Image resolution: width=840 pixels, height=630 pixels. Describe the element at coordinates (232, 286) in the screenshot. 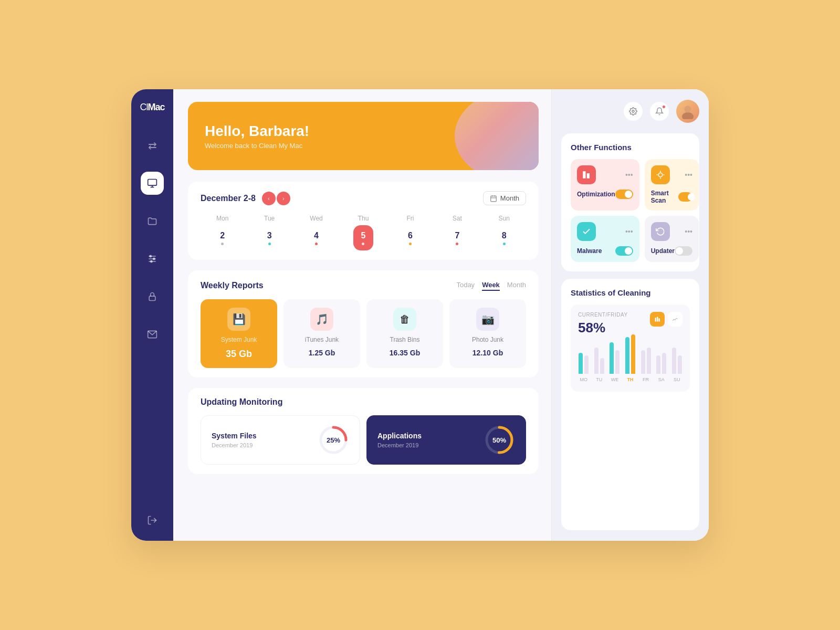

I see `weekly-reports-title: Weekly Reports` at that location.